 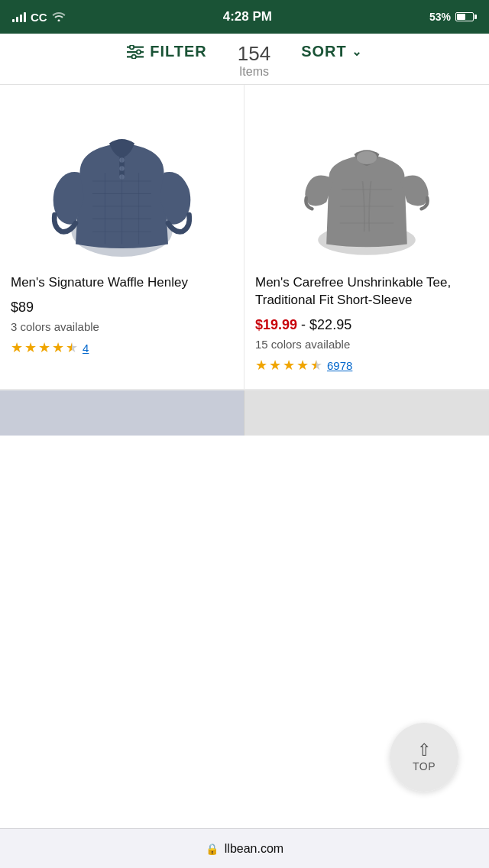 I want to click on star-2-4: ★, so click(x=303, y=365).